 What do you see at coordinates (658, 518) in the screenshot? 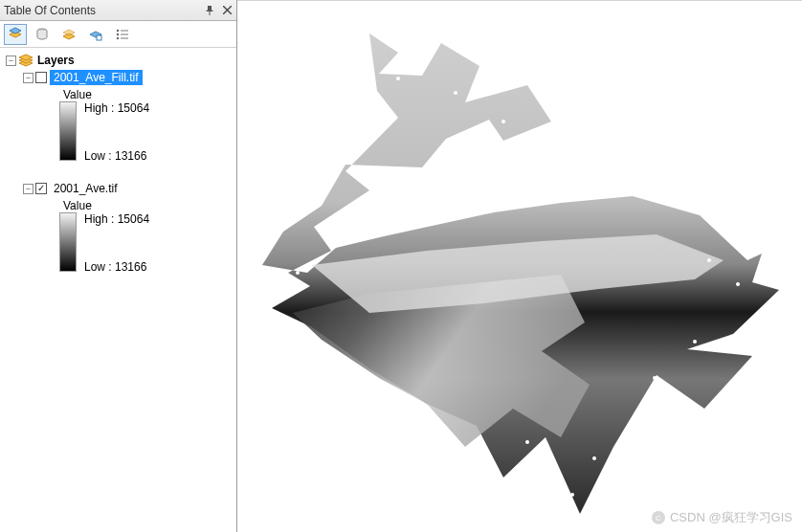
I see `csdn-logo-icon: C` at bounding box center [658, 518].